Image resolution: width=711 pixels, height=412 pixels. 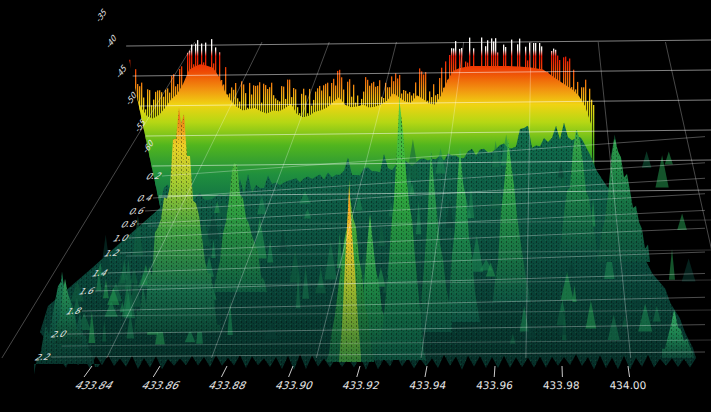 What do you see at coordinates (128, 224) in the screenshot?
I see `time-tick-label: 0.8` at bounding box center [128, 224].